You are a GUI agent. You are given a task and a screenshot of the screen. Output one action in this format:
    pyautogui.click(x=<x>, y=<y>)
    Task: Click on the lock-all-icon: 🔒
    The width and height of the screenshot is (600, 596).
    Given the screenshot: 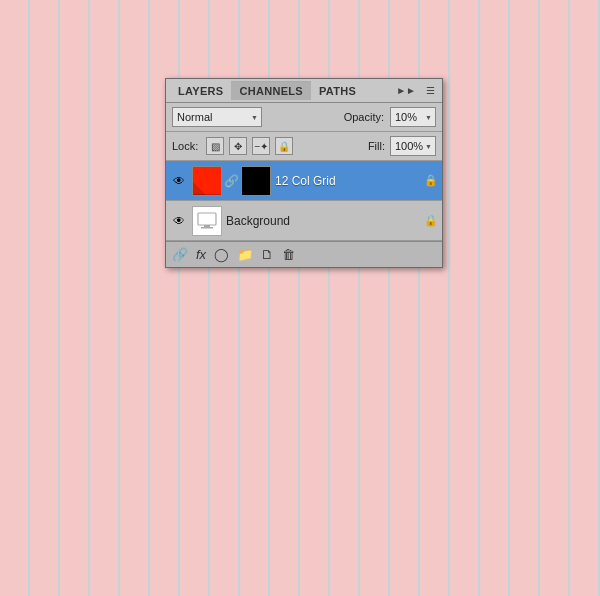 What is the action you would take?
    pyautogui.click(x=284, y=146)
    